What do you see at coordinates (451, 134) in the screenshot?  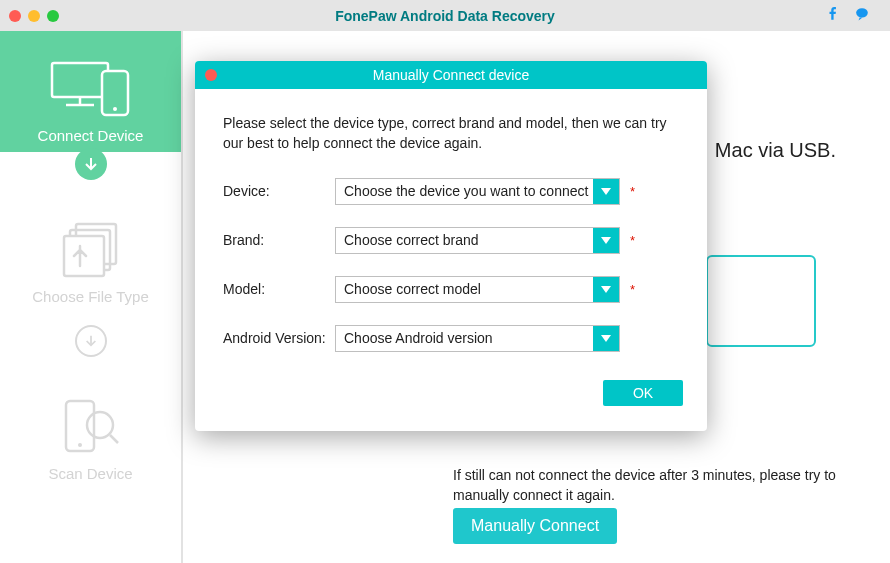 I see `modal-description: Please select the device type, correct b…` at bounding box center [451, 134].